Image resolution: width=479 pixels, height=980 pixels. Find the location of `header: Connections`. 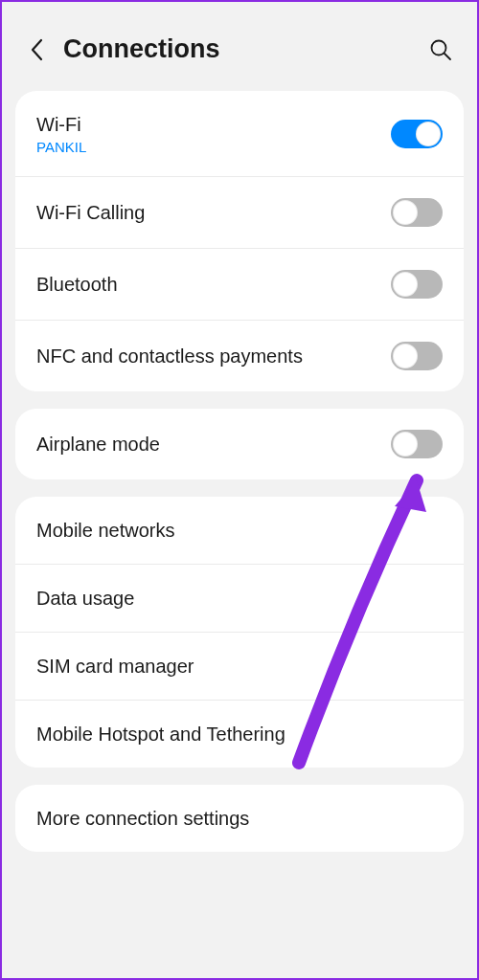

header: Connections is located at coordinates (240, 54).